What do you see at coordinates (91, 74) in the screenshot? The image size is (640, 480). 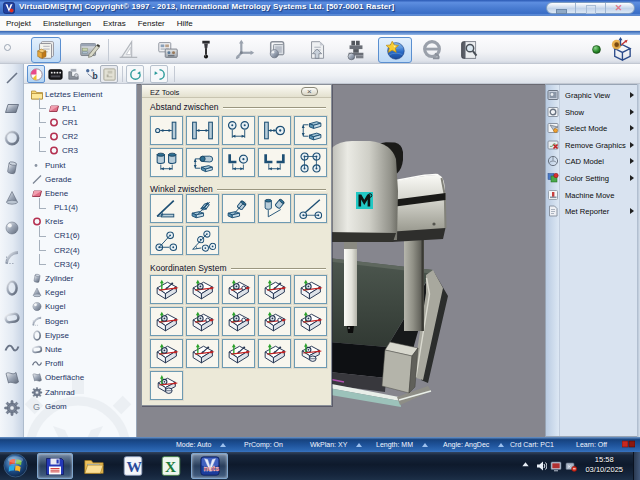 I see `probe-dots-button` at bounding box center [91, 74].